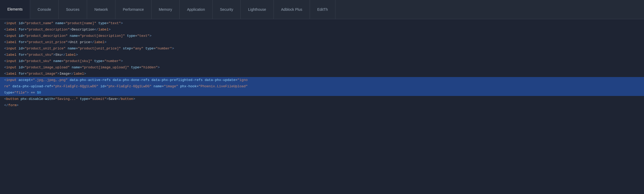 Image resolution: width=644 pixels, height=194 pixels. I want to click on code-line-9: <label for="product_image">Image</label>, so click(322, 74).